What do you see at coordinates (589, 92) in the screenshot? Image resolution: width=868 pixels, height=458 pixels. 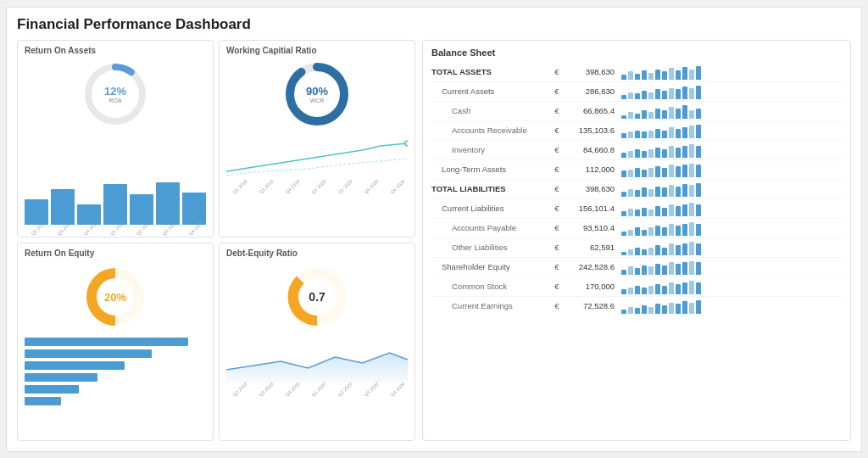 I see `bs-row-value: 286,630` at bounding box center [589, 92].